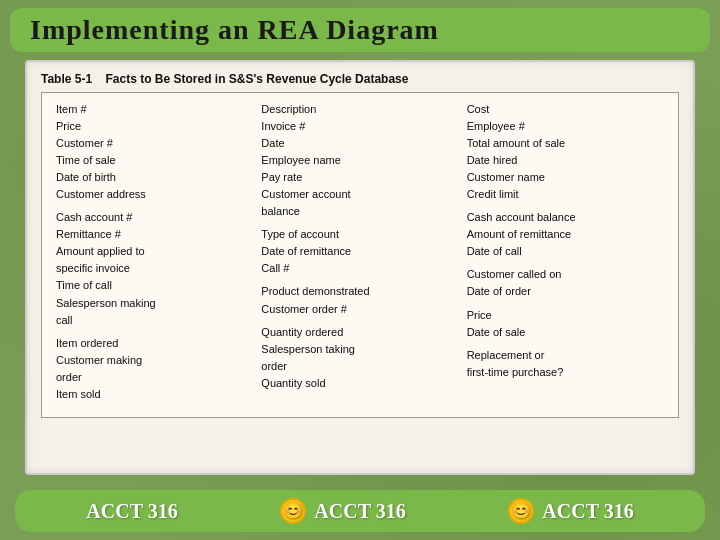 Image resolution: width=720 pixels, height=540 pixels. I want to click on item-5: Date of birth, so click(154, 178).